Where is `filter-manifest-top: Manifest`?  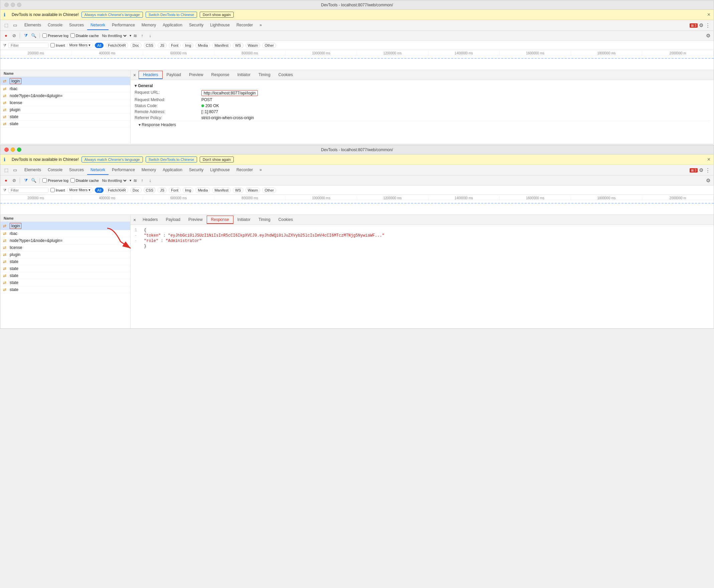
filter-manifest-top: Manifest is located at coordinates (222, 45).